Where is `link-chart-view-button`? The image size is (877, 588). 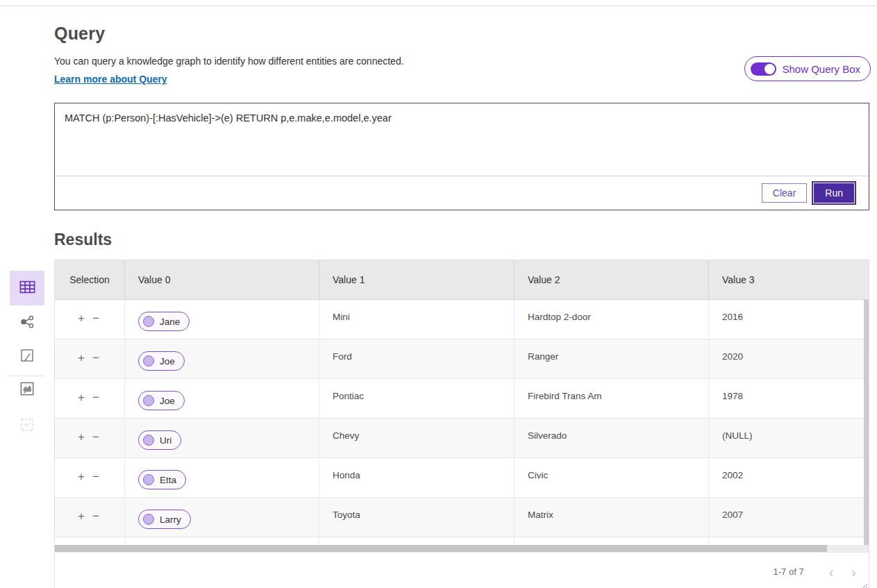
link-chart-view-button is located at coordinates (27, 323).